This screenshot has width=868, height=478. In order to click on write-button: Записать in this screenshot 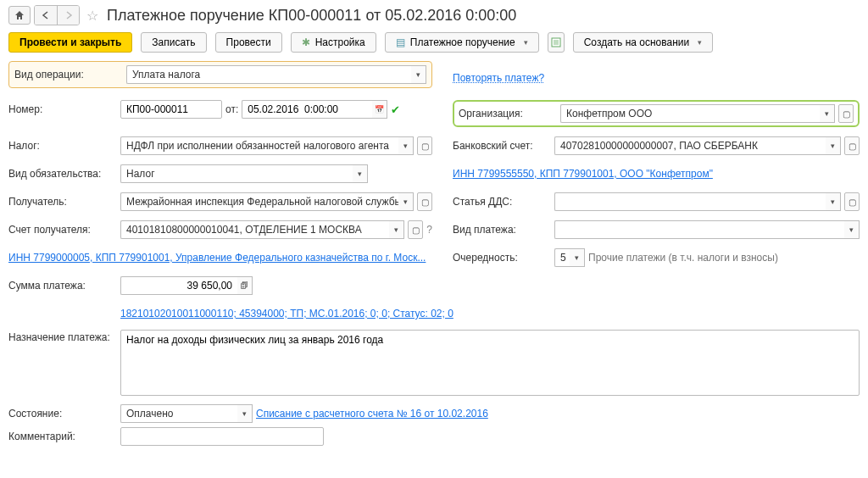, I will do `click(173, 42)`.